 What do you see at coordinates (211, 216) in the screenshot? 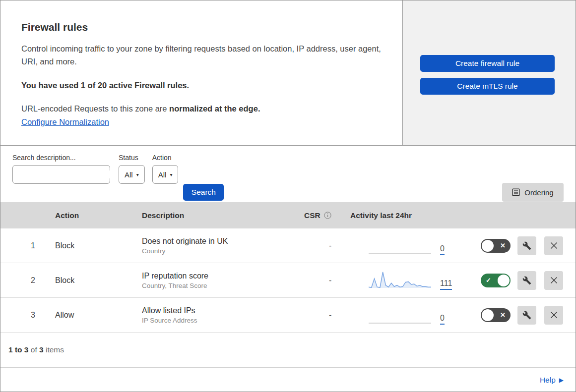
I see `column-header-description: Description` at bounding box center [211, 216].